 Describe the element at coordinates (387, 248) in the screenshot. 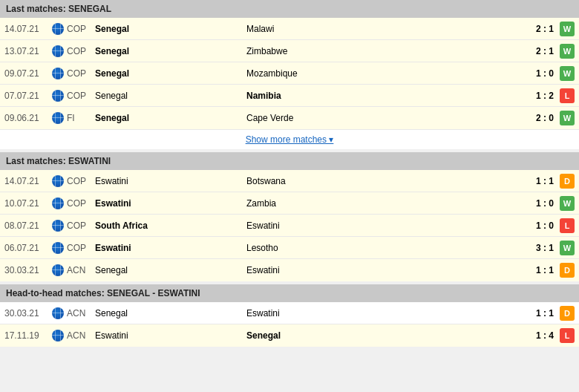

I see `away-team: Lesotho` at that location.